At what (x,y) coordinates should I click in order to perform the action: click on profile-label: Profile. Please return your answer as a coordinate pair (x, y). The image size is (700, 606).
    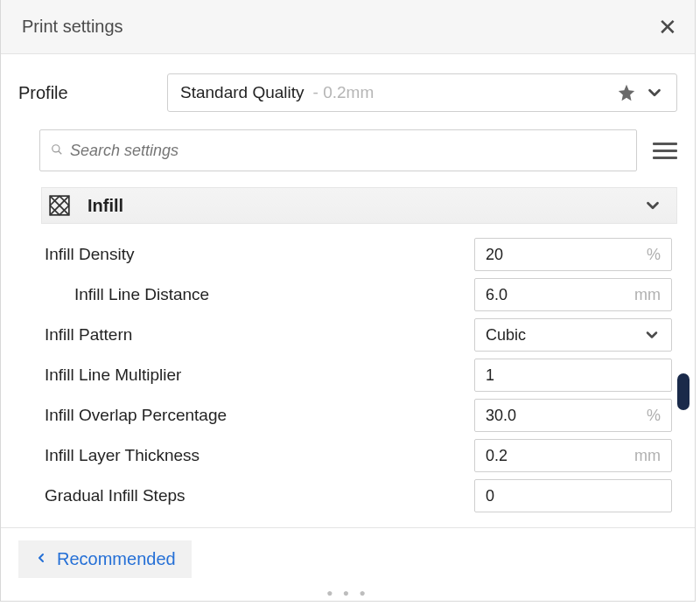
    Looking at the image, I should click on (84, 93).